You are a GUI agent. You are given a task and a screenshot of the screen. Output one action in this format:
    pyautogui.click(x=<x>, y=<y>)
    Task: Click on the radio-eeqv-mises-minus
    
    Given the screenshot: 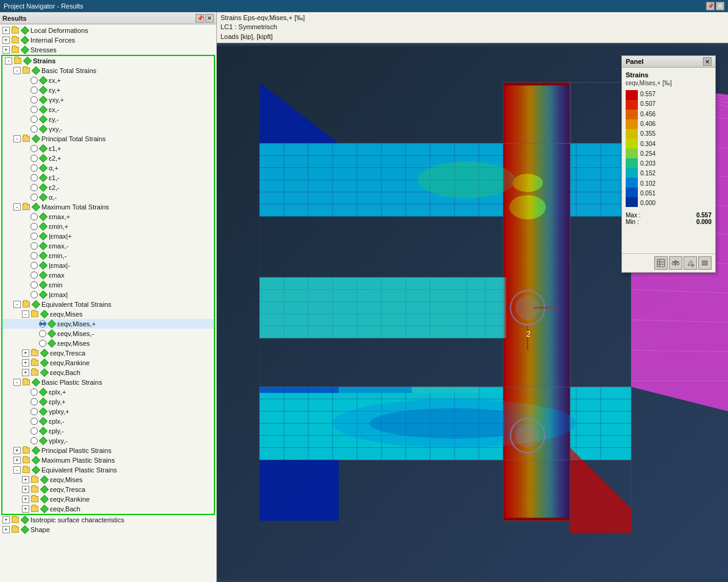 What is the action you would take?
    pyautogui.click(x=43, y=334)
    